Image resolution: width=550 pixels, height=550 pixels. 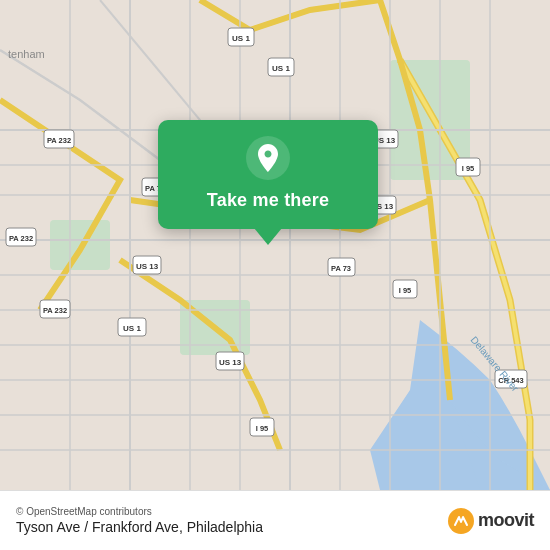 What do you see at coordinates (491, 521) in the screenshot?
I see `moovit-logo: moovit` at bounding box center [491, 521].